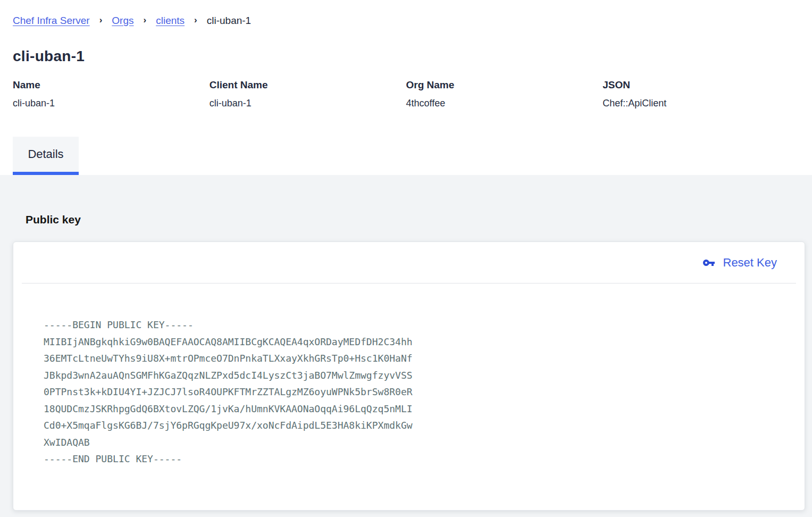 The image size is (812, 517). Describe the element at coordinates (51, 21) in the screenshot. I see `breadcrumb-link-chef-infra-server: Chef Infra Server` at that location.